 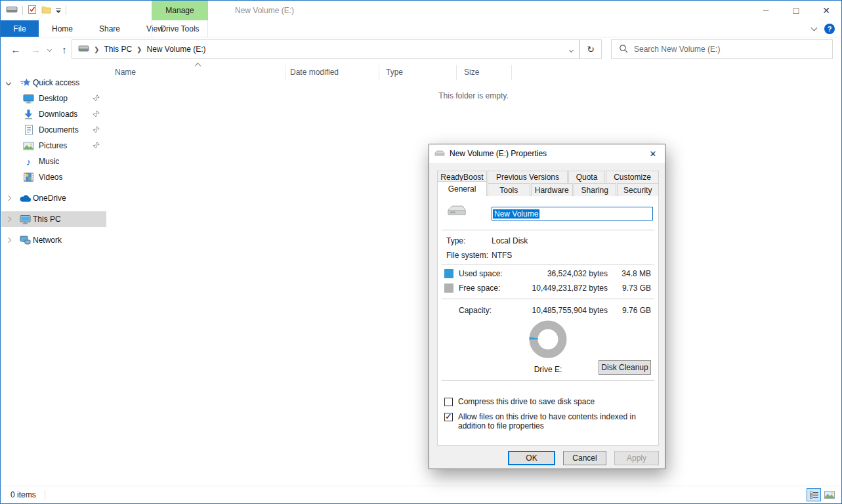 I want to click on cloud-icon, so click(x=25, y=198).